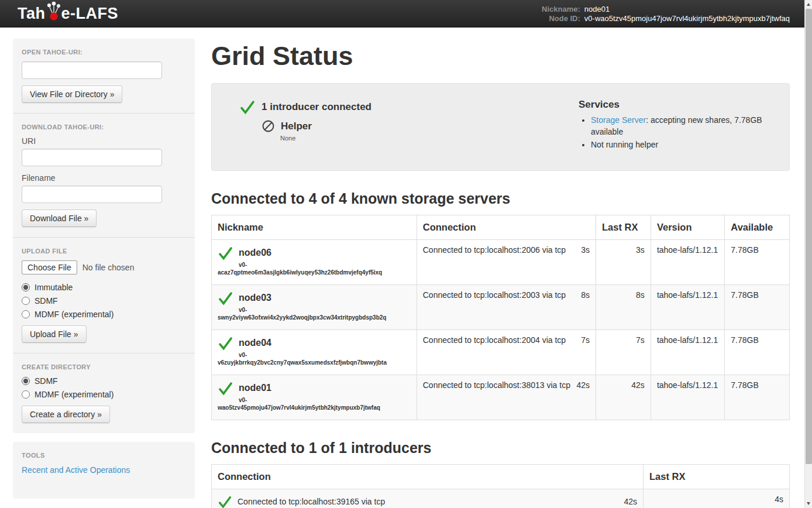  Describe the element at coordinates (59, 218) in the screenshot. I see `download-file-button: Download File »` at that location.